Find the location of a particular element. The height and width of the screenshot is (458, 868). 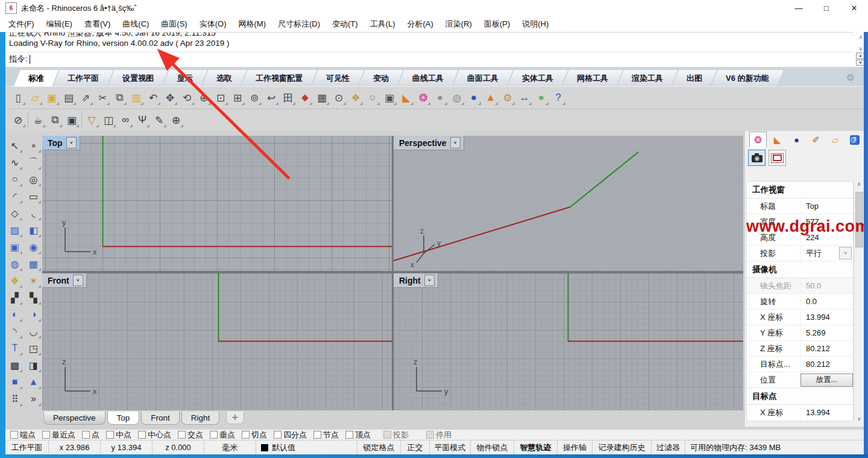

status-item: x 23.986 is located at coordinates (75, 448).